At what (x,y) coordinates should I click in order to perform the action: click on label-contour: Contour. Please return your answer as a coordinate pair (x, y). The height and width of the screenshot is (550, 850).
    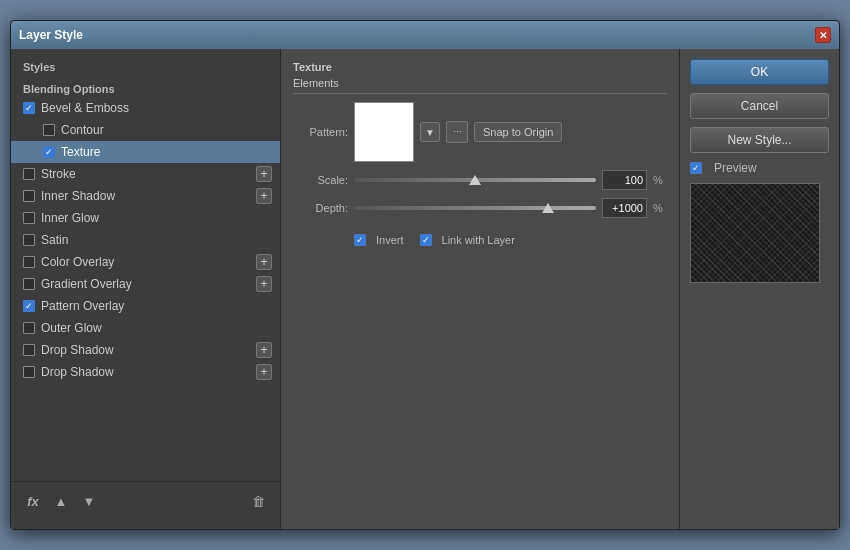
    Looking at the image, I should click on (164, 130).